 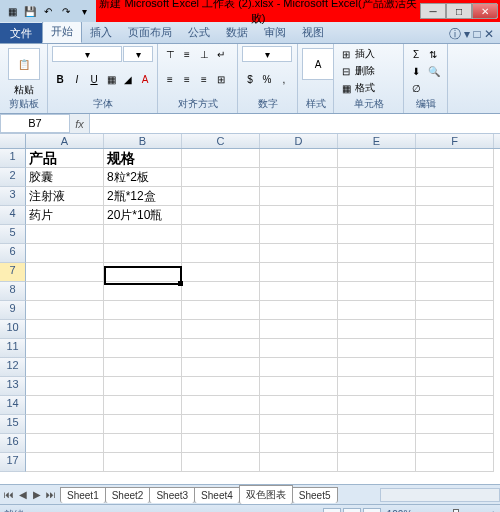 What do you see at coordinates (143, 444) in the screenshot?
I see `cell-B16` at bounding box center [143, 444].